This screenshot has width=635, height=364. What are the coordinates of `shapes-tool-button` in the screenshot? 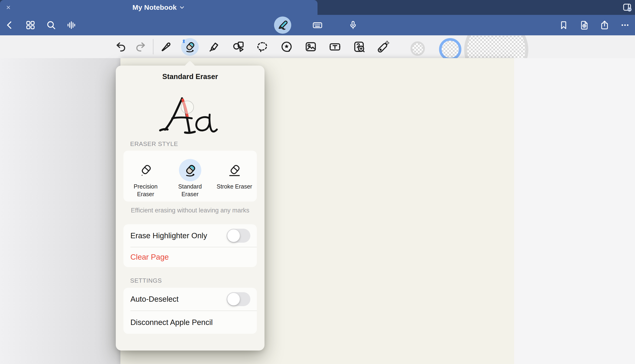 It's located at (238, 47).